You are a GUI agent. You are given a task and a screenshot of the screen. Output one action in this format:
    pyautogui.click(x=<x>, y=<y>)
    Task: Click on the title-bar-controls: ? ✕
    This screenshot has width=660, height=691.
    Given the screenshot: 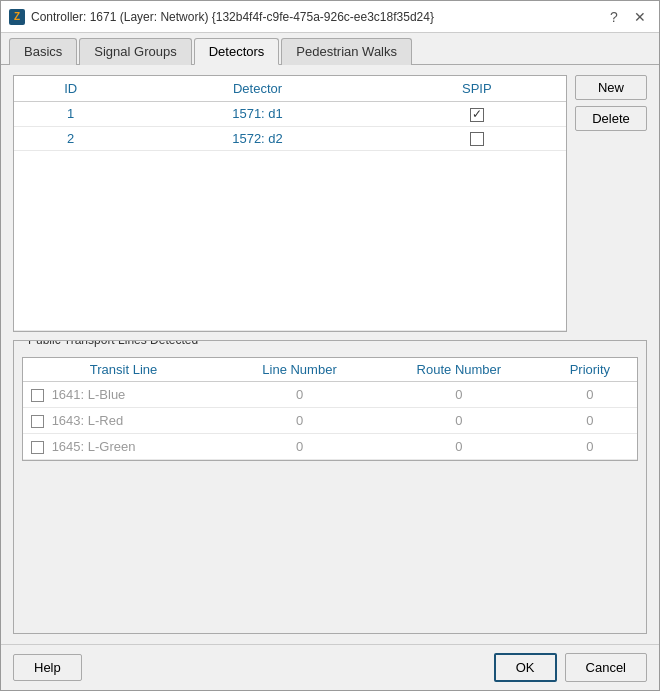 What is the action you would take?
    pyautogui.click(x=627, y=17)
    